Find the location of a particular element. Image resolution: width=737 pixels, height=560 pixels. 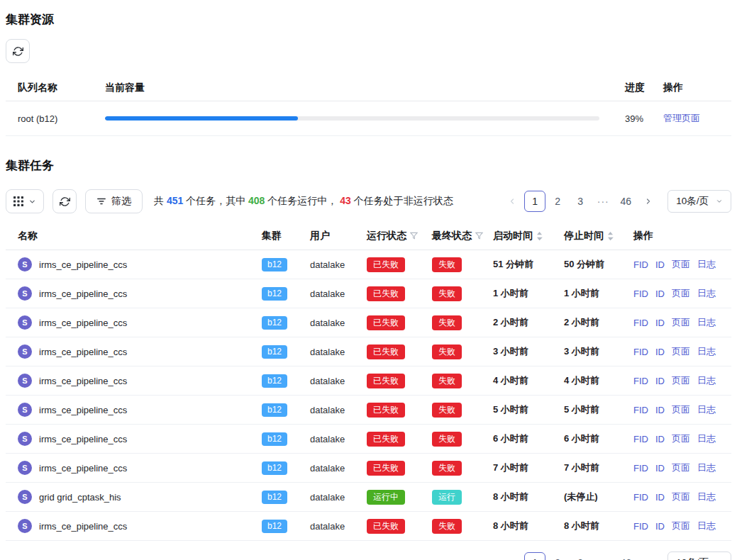

filter-lines-icon is located at coordinates (101, 201).